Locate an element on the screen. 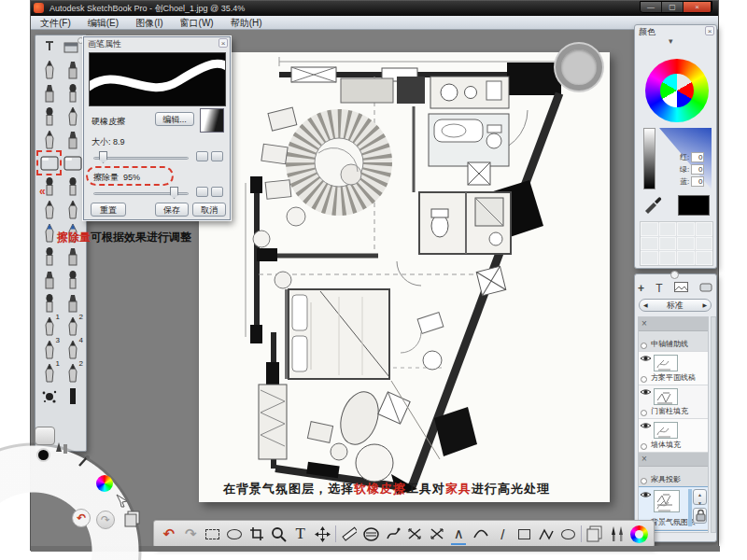  layer-lock-button is located at coordinates (700, 515).